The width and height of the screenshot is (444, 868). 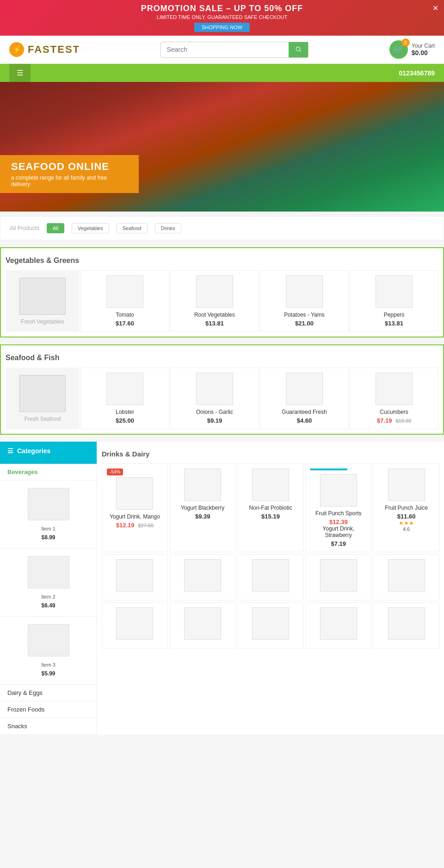 I want to click on product-card-yogurt-mango: -54% Yogurt Drink, Mango $12.19 $27.00, so click(x=135, y=508).